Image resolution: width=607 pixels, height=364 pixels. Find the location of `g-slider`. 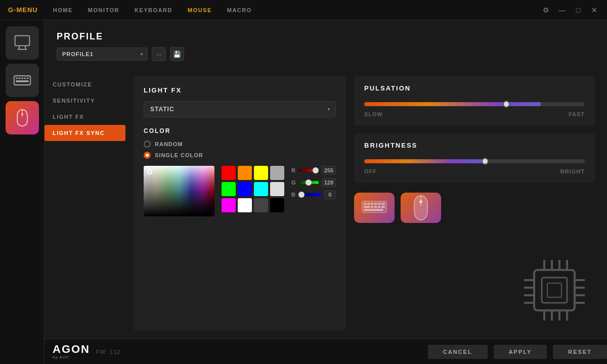

g-slider is located at coordinates (309, 183).